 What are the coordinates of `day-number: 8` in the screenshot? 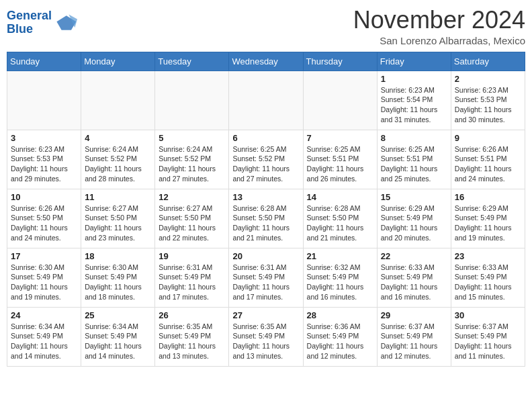 It's located at (414, 138).